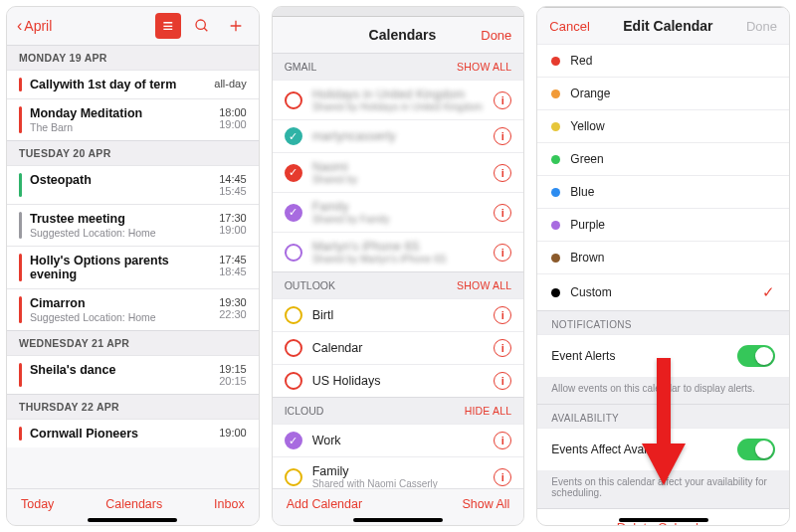  What do you see at coordinates (587, 225) in the screenshot?
I see `color-name: Purple` at bounding box center [587, 225].